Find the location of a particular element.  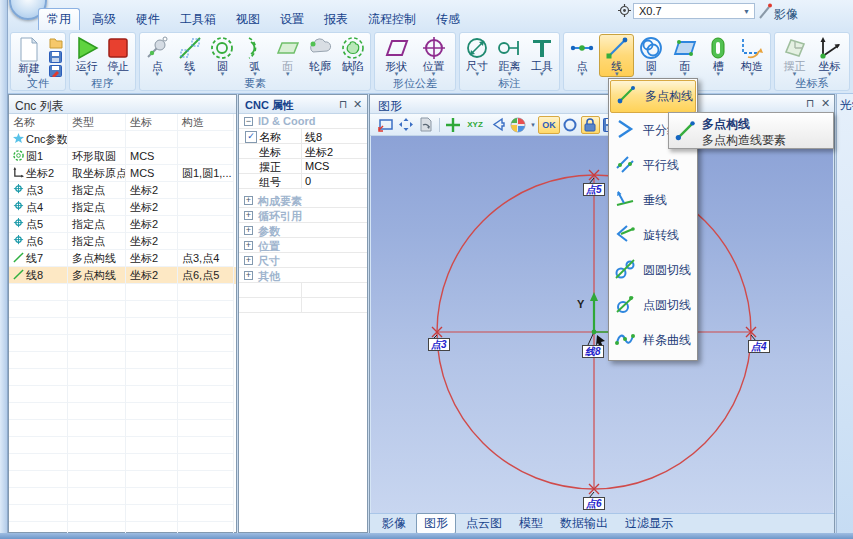

table-row-点6: 点6指定点坐标2 is located at coordinates (122, 242).